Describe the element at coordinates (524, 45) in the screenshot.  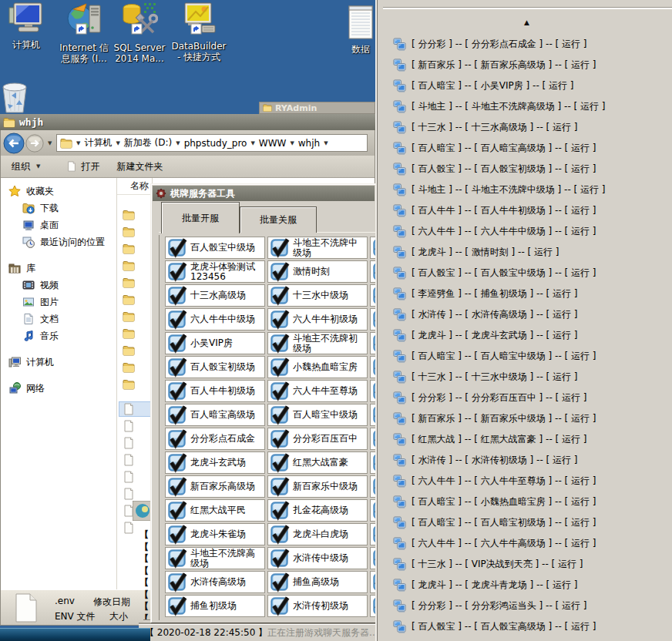
I see `log-entry: [ 分分彩 ] -- [ 分分彩点石成金 ] -- [ 运行 ]` at that location.